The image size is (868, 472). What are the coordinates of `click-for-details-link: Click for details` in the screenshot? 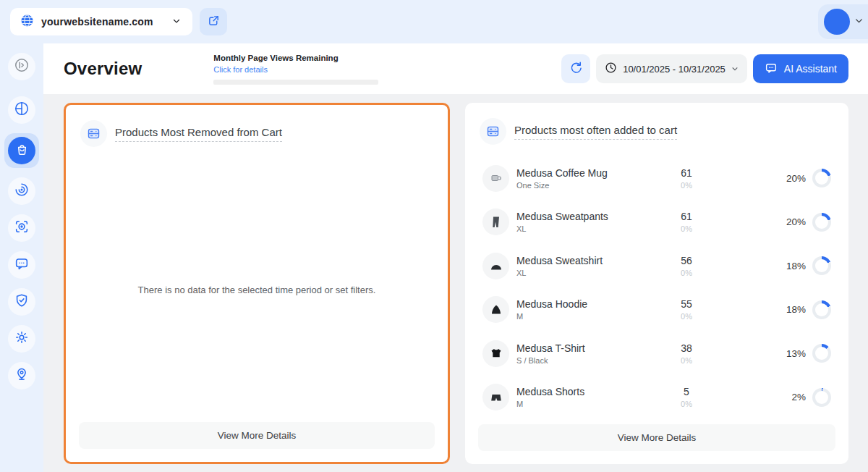 It's located at (240, 69).